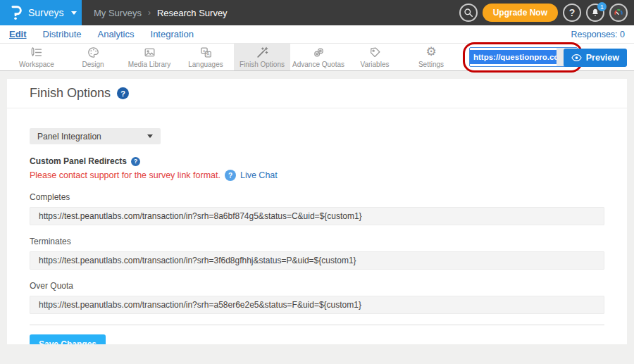 This screenshot has height=364, width=634. What do you see at coordinates (317, 197) in the screenshot?
I see `completes-label: Completes` at bounding box center [317, 197].